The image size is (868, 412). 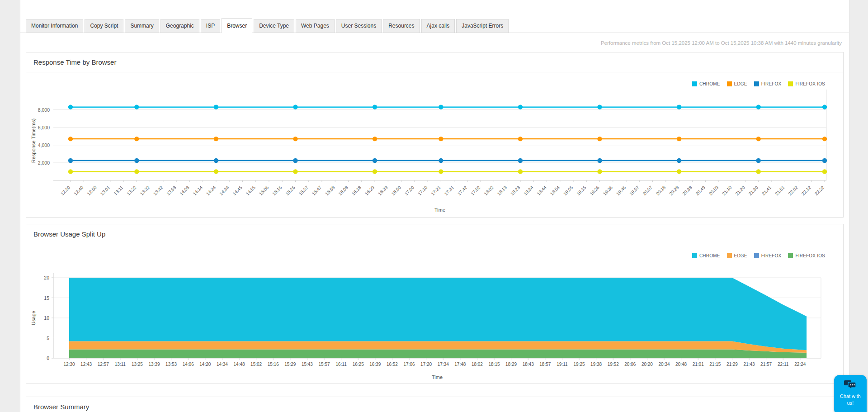 What do you see at coordinates (410, 190) in the screenshot?
I see `svg-text: 17:00` at bounding box center [410, 190].